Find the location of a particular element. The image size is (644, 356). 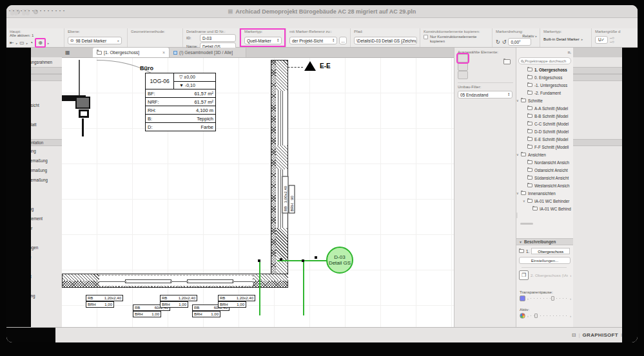

navigator-tree-item: Südansicht Ansicht is located at coordinates (545, 178).